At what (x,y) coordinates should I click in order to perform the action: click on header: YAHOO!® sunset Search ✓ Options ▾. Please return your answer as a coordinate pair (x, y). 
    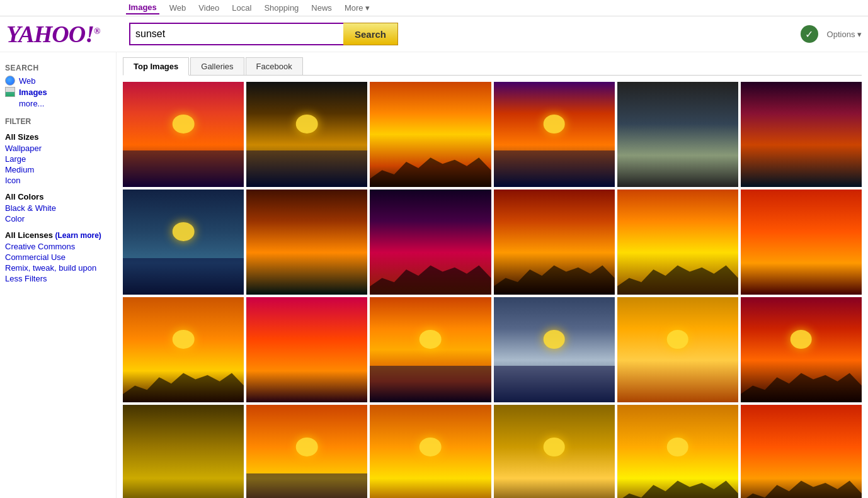
    Looking at the image, I should click on (434, 34).